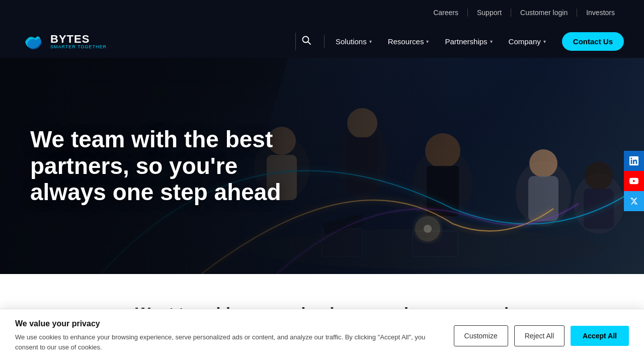 The width and height of the screenshot is (644, 362). What do you see at coordinates (164, 166) in the screenshot?
I see `hero-content: We team with the best partners, so you'r…` at bounding box center [164, 166].